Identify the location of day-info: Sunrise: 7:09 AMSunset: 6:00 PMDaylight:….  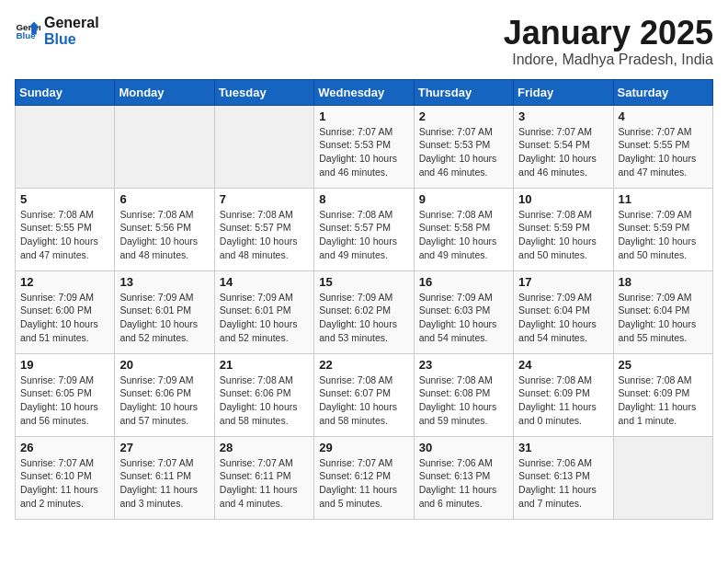
(59, 317).